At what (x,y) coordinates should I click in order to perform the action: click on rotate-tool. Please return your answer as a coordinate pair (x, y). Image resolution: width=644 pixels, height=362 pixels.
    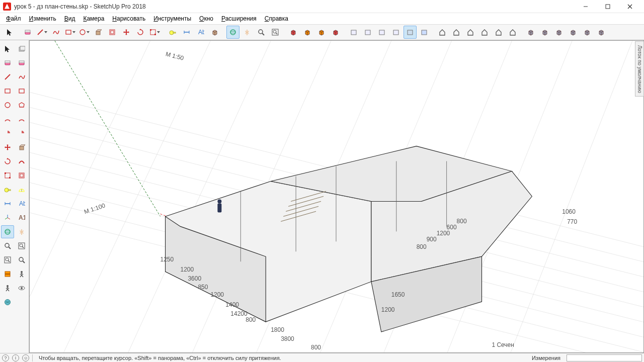
    Looking at the image, I should click on (140, 32).